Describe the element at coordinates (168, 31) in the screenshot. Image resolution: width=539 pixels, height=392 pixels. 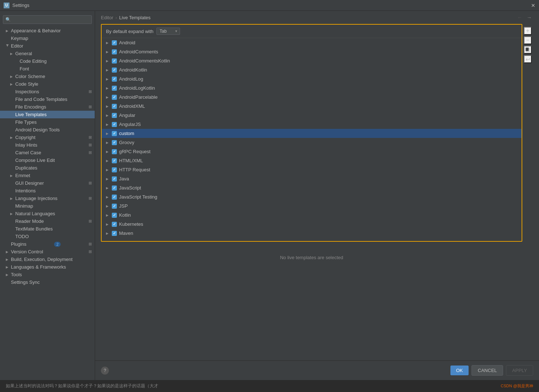
I see `expand-dropdown-wrap: Tab Enter Space ▼` at that location.